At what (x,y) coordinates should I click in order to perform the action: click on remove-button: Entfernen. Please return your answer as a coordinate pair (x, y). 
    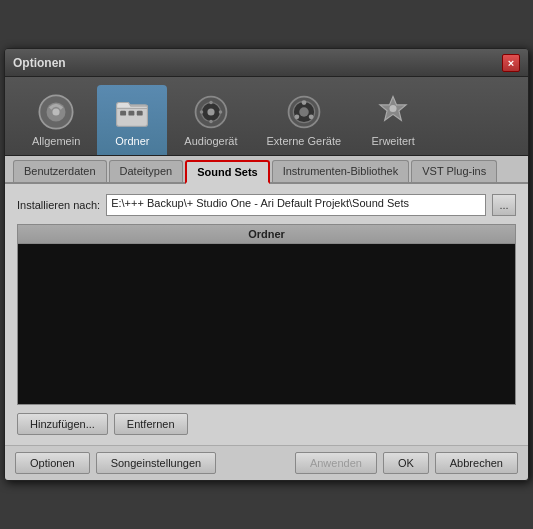
    Looking at the image, I should click on (151, 424).